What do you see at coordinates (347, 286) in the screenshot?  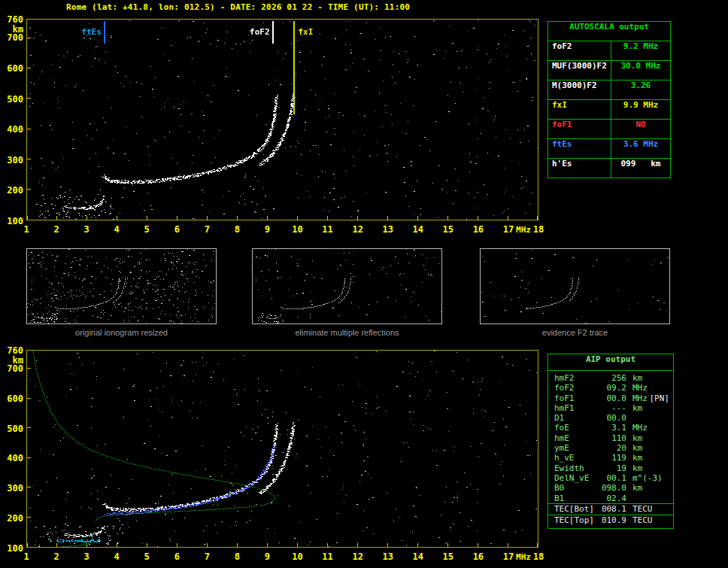 I see `thumbnail-cleaned-ionogram` at bounding box center [347, 286].